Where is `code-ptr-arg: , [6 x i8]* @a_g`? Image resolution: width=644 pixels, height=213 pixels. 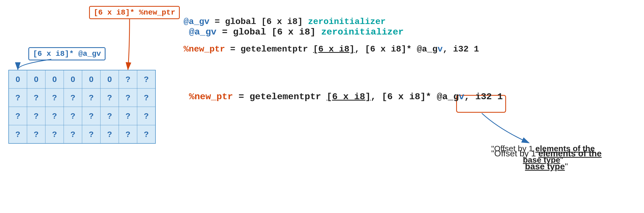
code-ptr-arg: , [6 x i8]* @a_g is located at coordinates (396, 49).